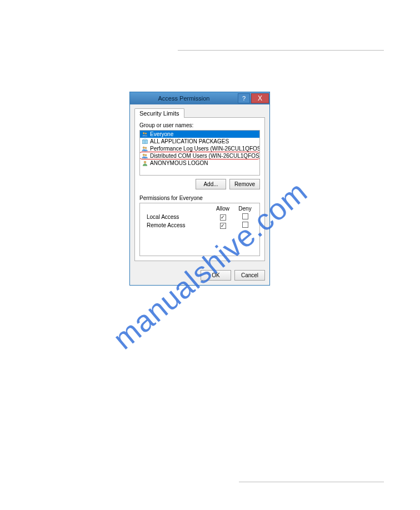 The image size is (420, 510). Describe the element at coordinates (178, 217) in the screenshot. I see `permission-name: Local Access` at that location.